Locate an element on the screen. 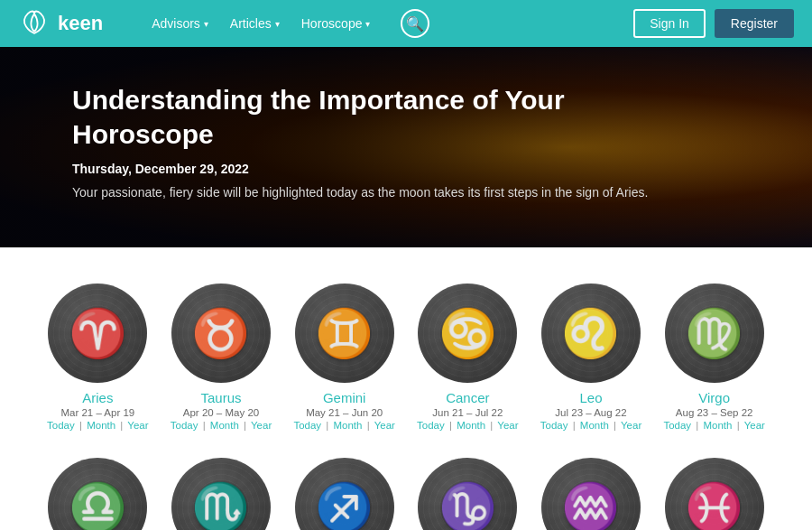 This screenshot has width=812, height=530. zodiac-name-cancer: Cancer is located at coordinates (467, 397).